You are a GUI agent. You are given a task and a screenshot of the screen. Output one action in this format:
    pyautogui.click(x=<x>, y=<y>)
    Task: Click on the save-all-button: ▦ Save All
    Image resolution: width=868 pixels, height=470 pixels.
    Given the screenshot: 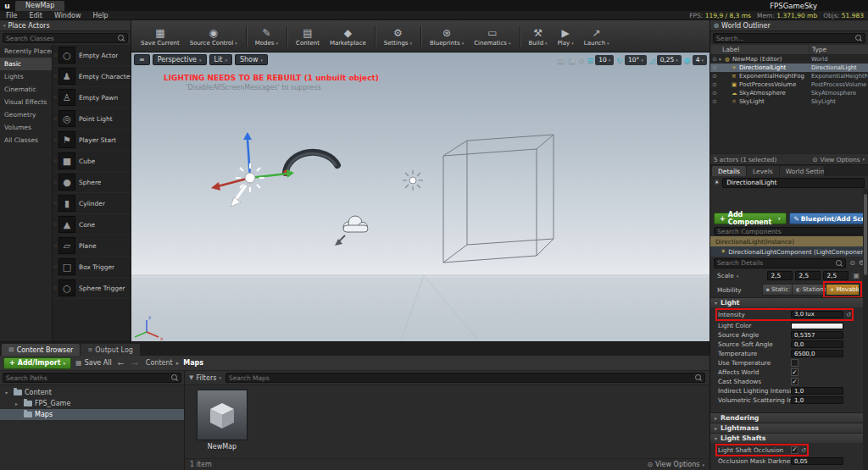 What is the action you would take?
    pyautogui.click(x=93, y=362)
    